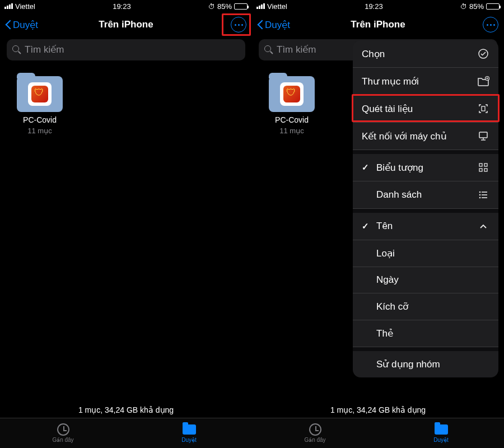 The height and width of the screenshot is (448, 504). What do you see at coordinates (483, 226) in the screenshot?
I see `chevron-up-icon` at bounding box center [483, 226].